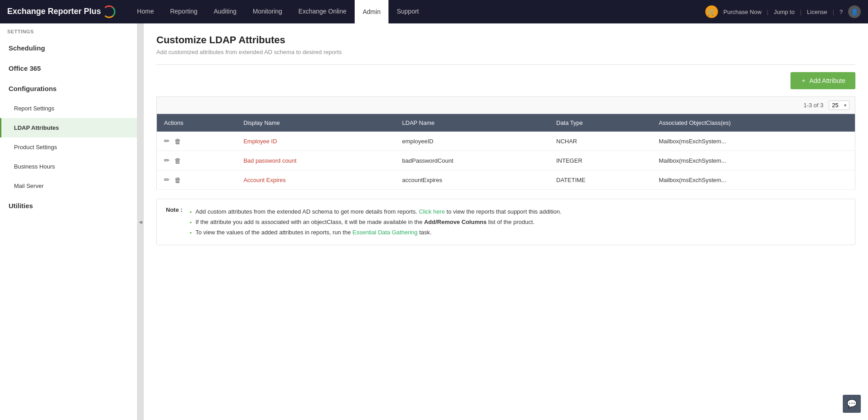  I want to click on sidebar-item-business-hours: Business Hours, so click(69, 167).